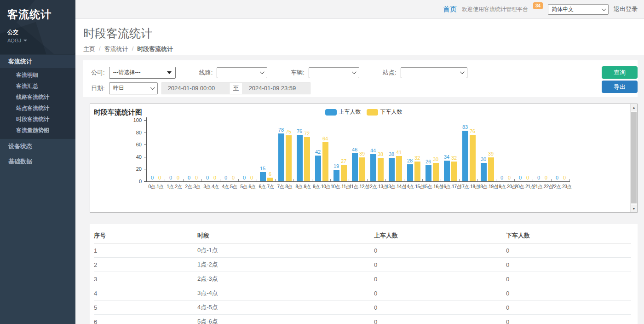 The image size is (644, 324). What do you see at coordinates (326, 151) in the screenshot?
I see `bar-slot: 64` at bounding box center [326, 151].